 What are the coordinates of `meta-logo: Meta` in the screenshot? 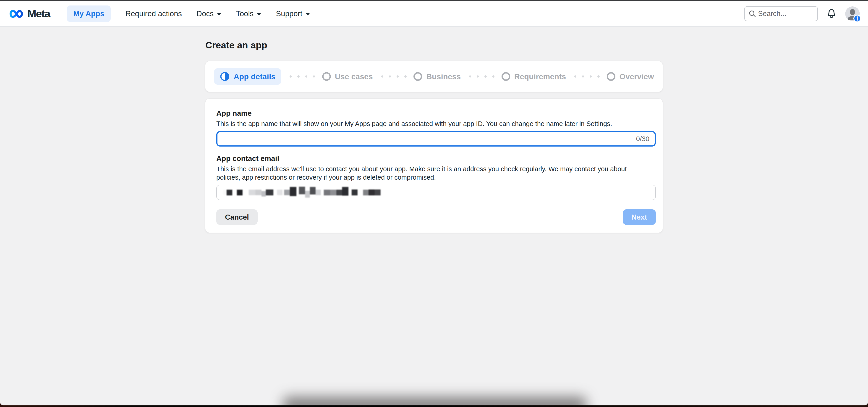 It's located at (29, 13).